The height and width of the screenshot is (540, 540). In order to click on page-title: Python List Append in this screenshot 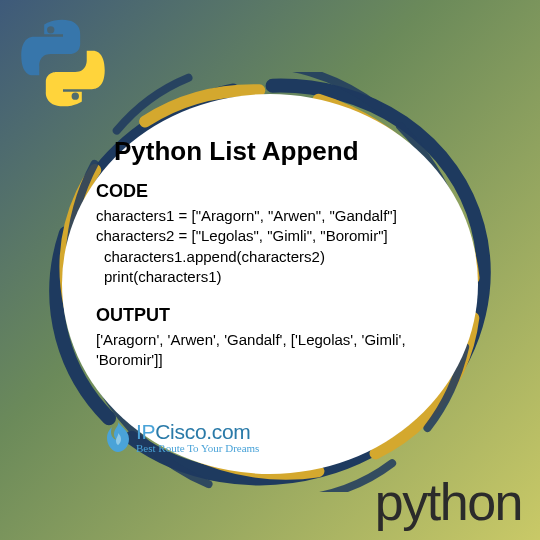, I will do `click(282, 152)`.